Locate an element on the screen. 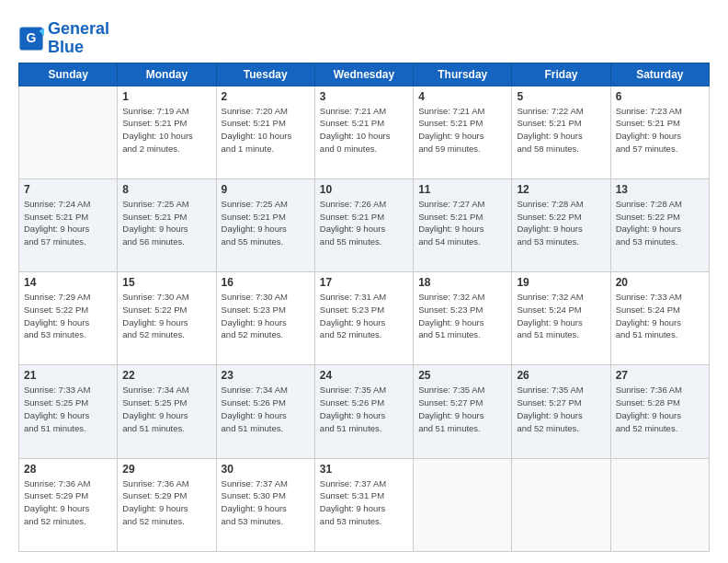 The width and height of the screenshot is (728, 563). day-number: 19 is located at coordinates (561, 282).